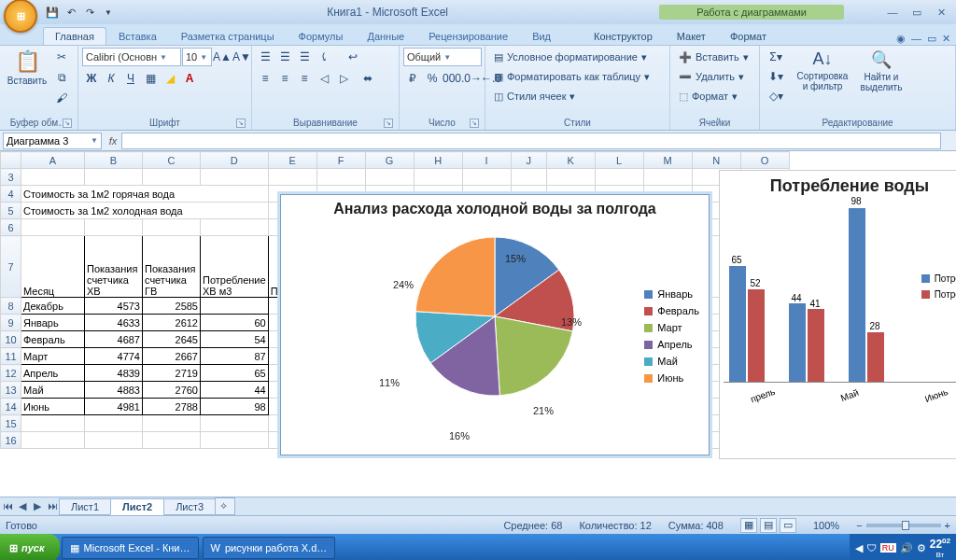  I want to click on underline-button: Ч, so click(131, 78).